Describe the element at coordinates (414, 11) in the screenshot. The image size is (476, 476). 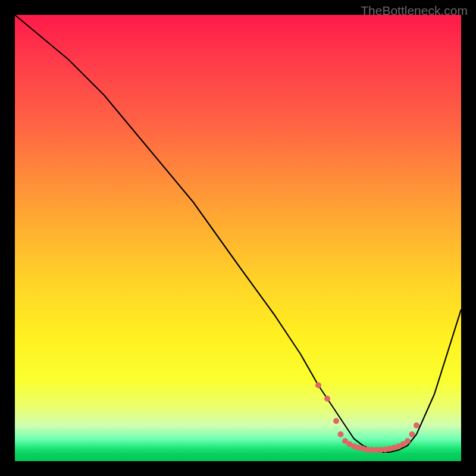
I see `watermark-text: TheBottleneck.com` at that location.